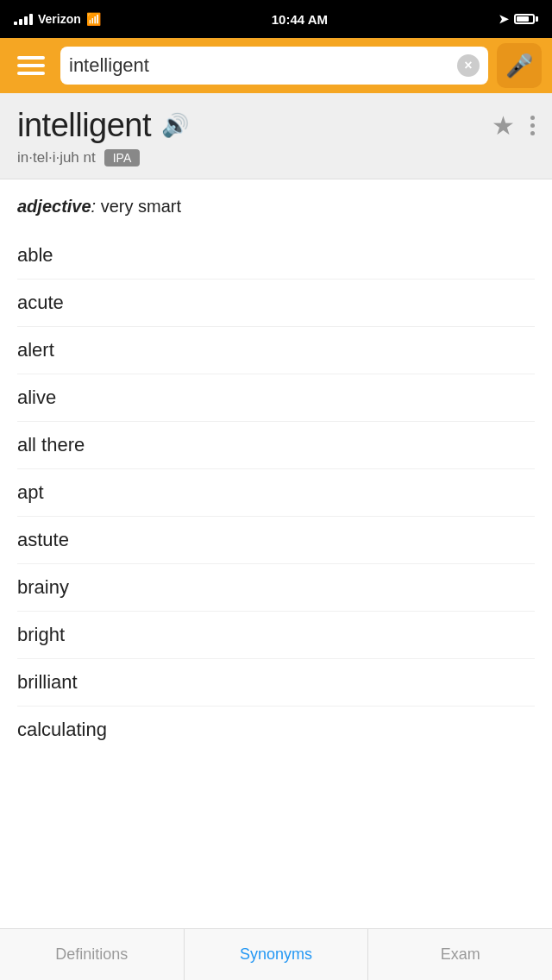  Describe the element at coordinates (526, 19) in the screenshot. I see `battery-icon` at that location.